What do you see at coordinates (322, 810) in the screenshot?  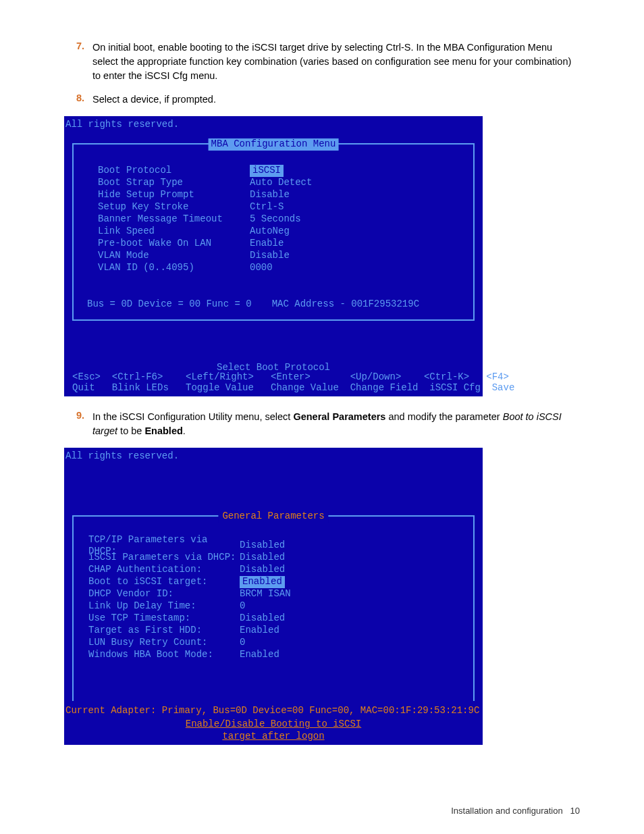 I see `page-footer: Installation and configuration 10` at bounding box center [322, 810].